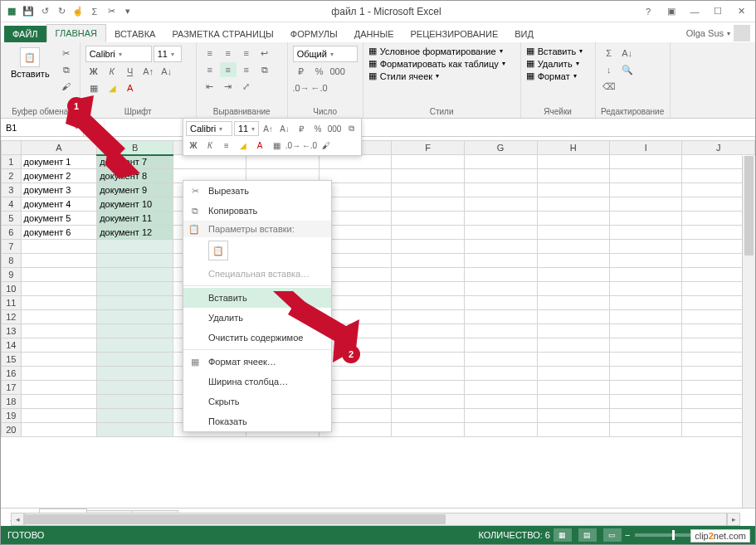  What do you see at coordinates (573, 163) in the screenshot?
I see `cell-H1` at bounding box center [573, 163].